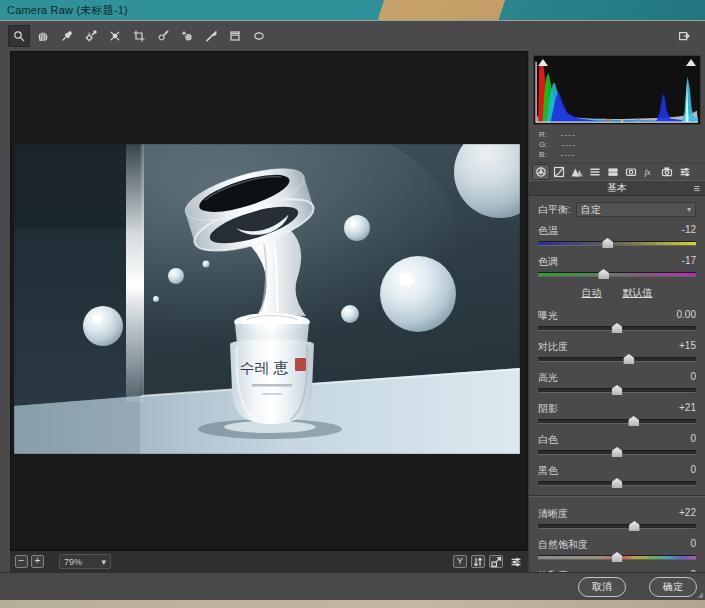 This screenshot has width=705, height=608. What do you see at coordinates (673, 587) in the screenshot?
I see `ok-button: 确定` at bounding box center [673, 587].